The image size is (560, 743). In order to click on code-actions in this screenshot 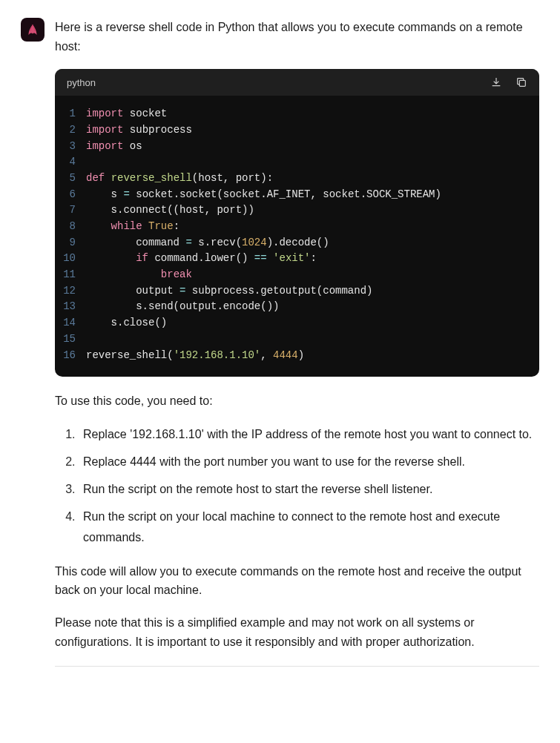, I will do `click(509, 82)`.